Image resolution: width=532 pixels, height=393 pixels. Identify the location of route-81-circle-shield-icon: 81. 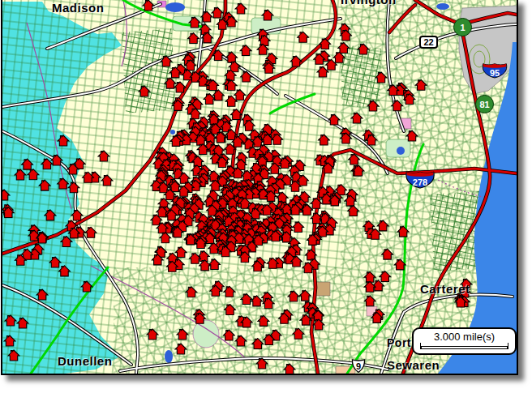
(485, 104).